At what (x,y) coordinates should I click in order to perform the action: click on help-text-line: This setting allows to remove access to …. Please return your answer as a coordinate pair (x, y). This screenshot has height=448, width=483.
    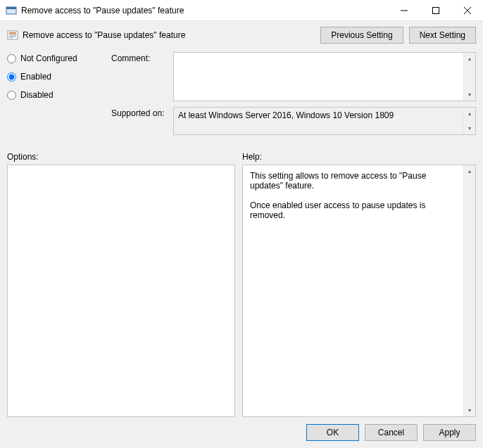
    Looking at the image, I should click on (353, 181).